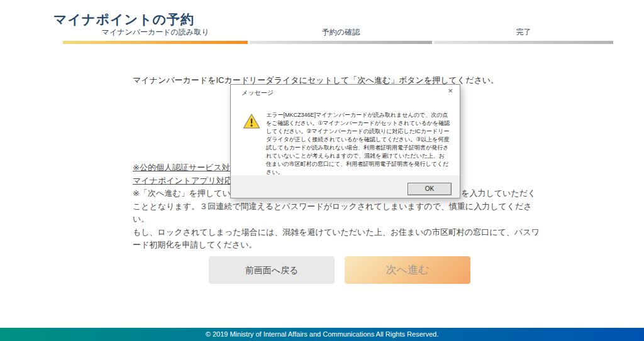 The height and width of the screenshot is (341, 644). What do you see at coordinates (450, 91) in the screenshot?
I see `close-icon: ×` at bounding box center [450, 91].